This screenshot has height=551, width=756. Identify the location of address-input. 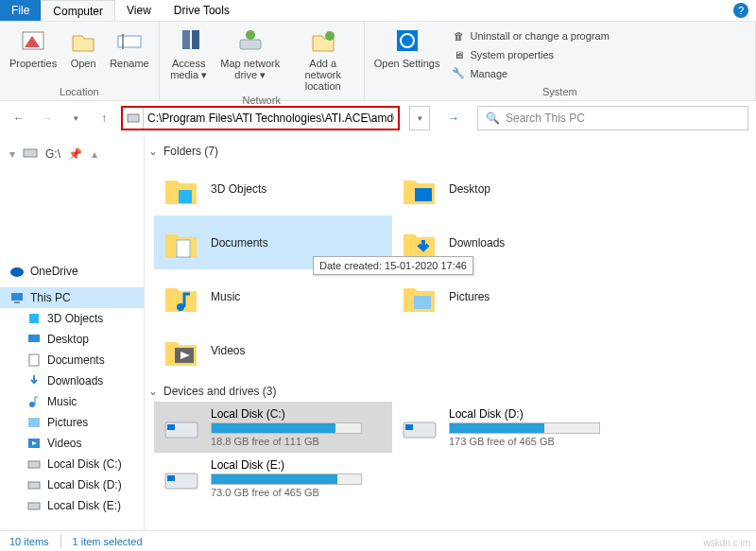
(270, 118).